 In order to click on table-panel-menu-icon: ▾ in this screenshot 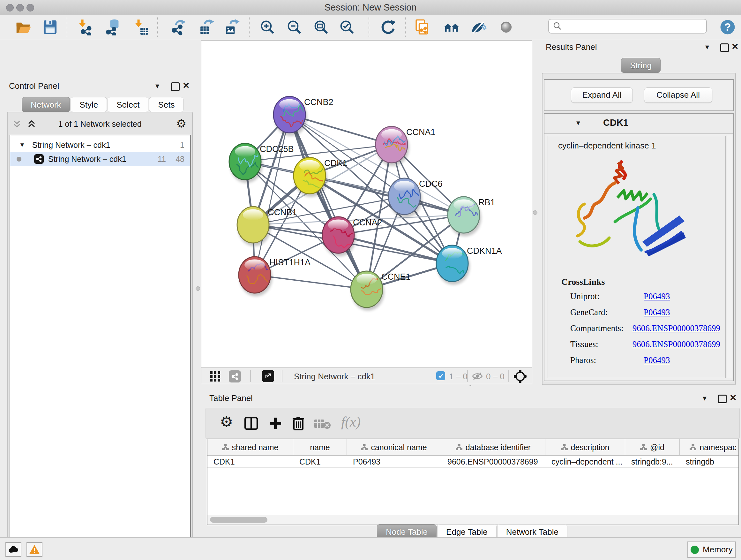, I will do `click(705, 398)`.